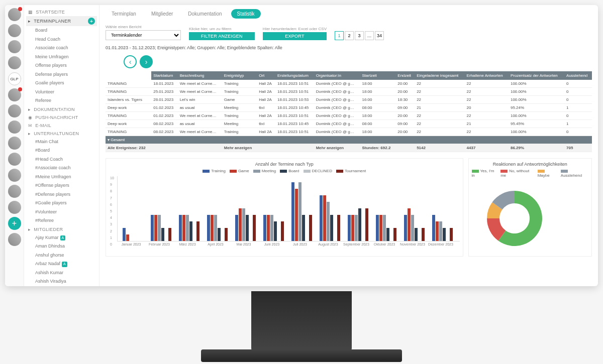 The height and width of the screenshot is (364, 603). What do you see at coordinates (61, 92) in the screenshot?
I see `sidebar-item: Volunteer` at bounding box center [61, 92].